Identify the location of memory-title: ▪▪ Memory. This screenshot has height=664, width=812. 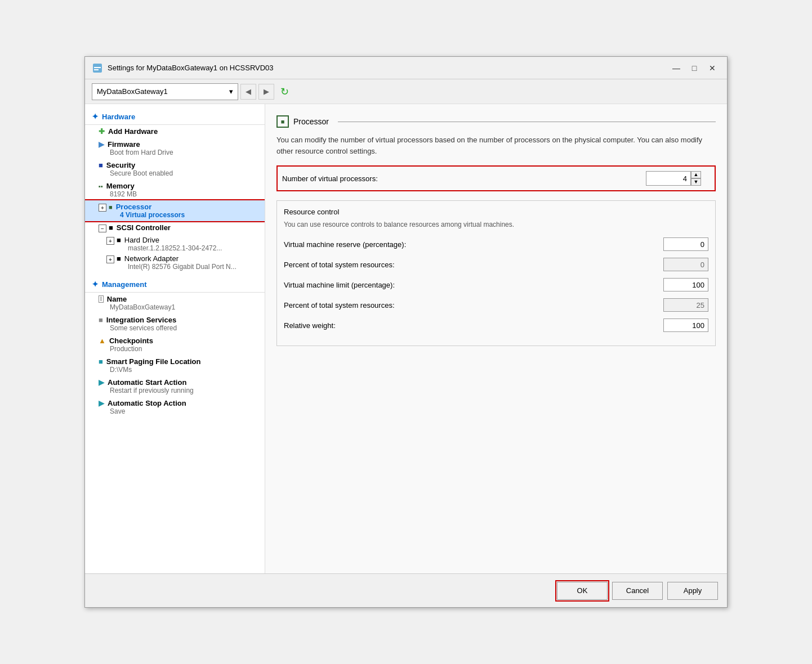
(178, 186).